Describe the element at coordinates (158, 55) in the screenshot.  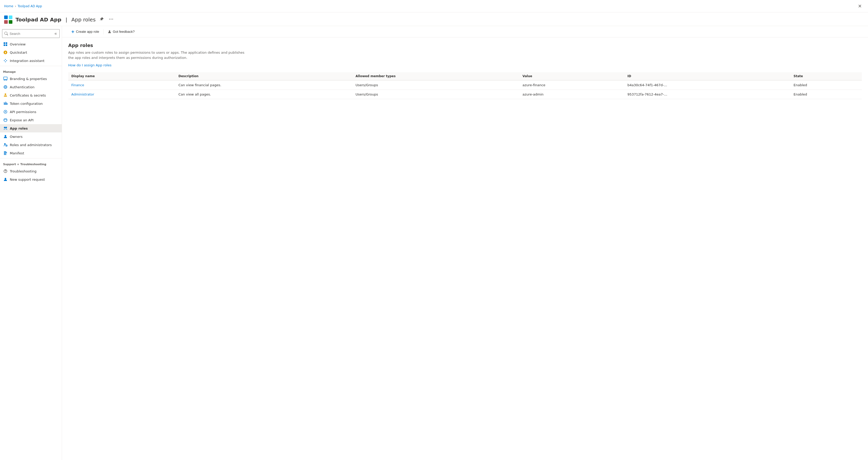
I see `content-description: App roles are custom roles to assign per…` at that location.